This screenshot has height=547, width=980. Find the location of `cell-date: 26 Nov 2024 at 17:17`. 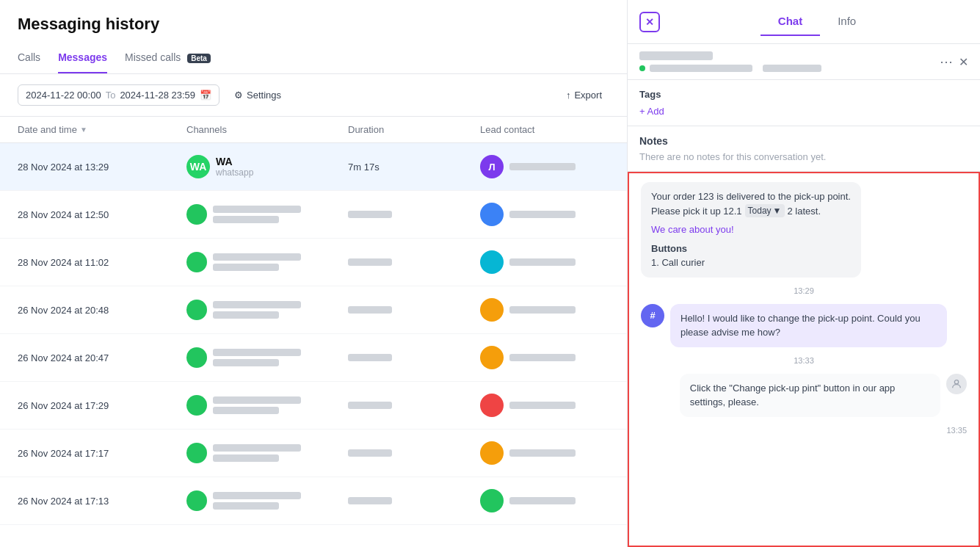

cell-date: 26 Nov 2024 at 17:17 is located at coordinates (102, 454).